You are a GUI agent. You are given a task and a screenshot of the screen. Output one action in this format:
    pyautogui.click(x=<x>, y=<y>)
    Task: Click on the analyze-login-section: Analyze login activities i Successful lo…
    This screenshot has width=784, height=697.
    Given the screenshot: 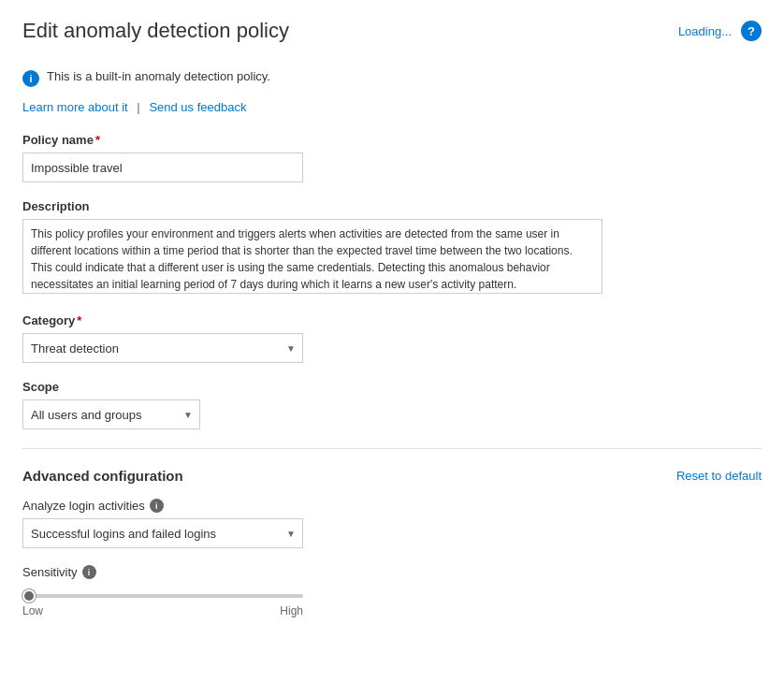 What is the action you would take?
    pyautogui.click(x=392, y=524)
    